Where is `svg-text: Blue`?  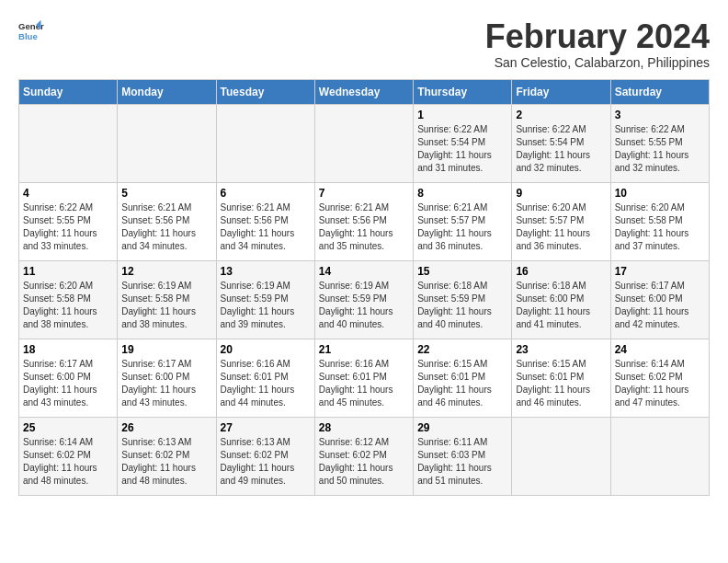
svg-text: Blue is located at coordinates (28, 37).